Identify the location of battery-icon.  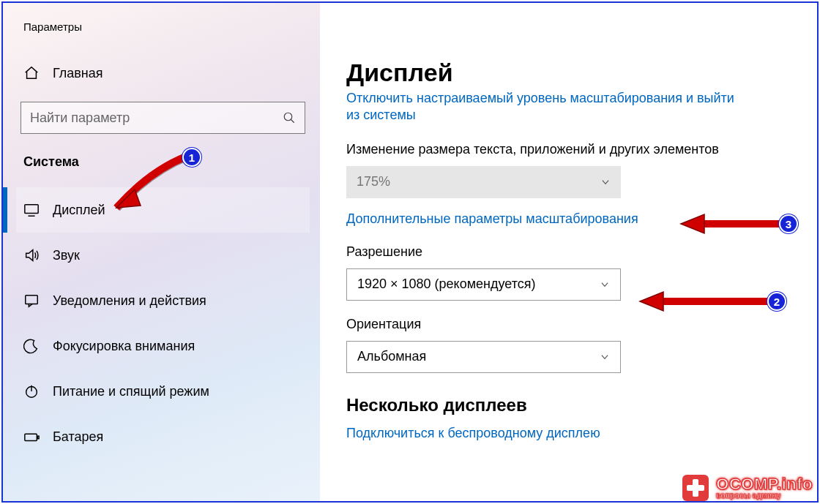
(31, 437).